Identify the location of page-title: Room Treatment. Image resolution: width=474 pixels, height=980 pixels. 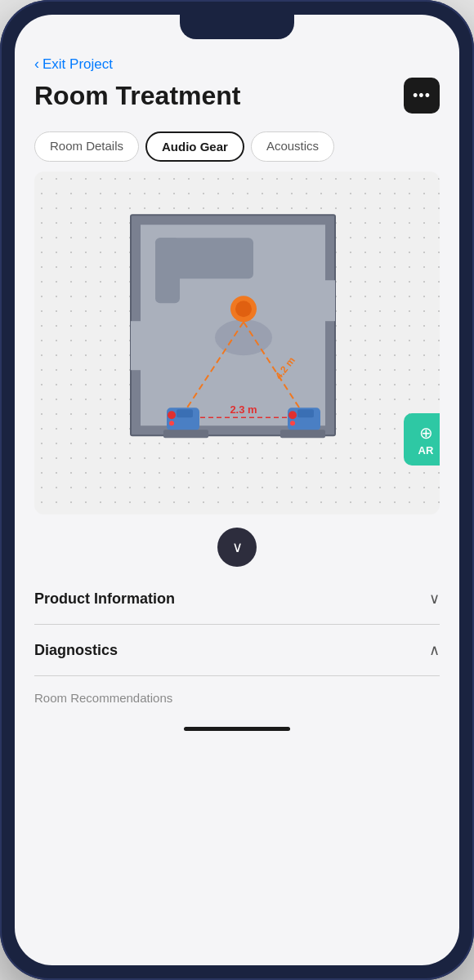
(137, 96).